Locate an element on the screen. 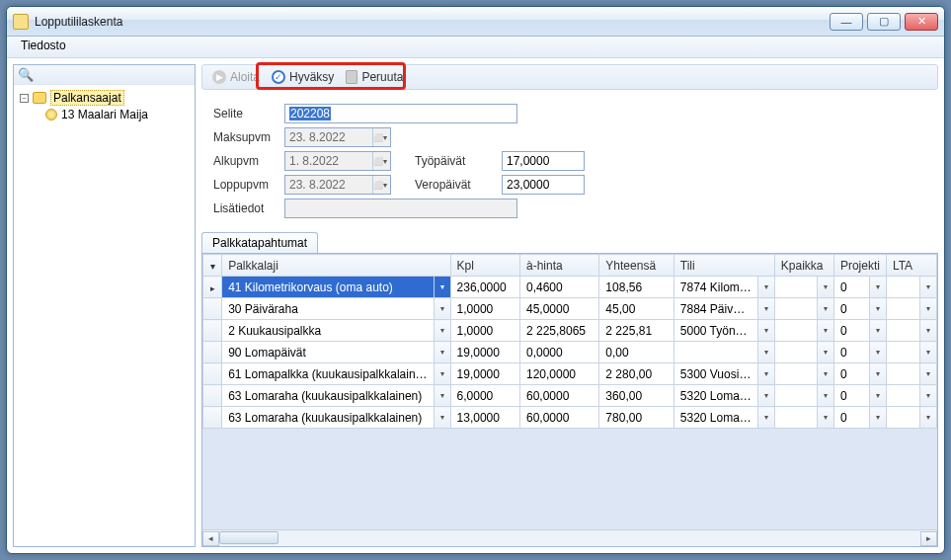 The image size is (951, 560). input-alkupvm: 1. 8.2022 ⬜▾ is located at coordinates (338, 161).